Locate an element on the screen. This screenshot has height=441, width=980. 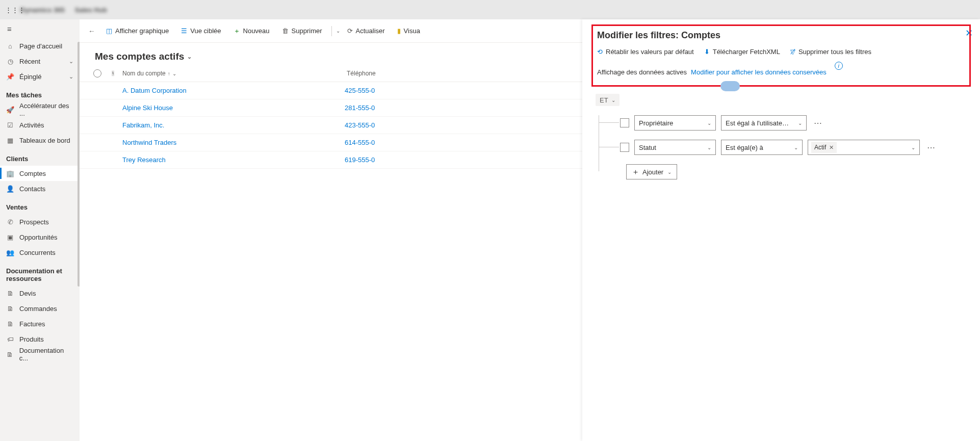
select-all-checkbox is located at coordinates (97, 73).